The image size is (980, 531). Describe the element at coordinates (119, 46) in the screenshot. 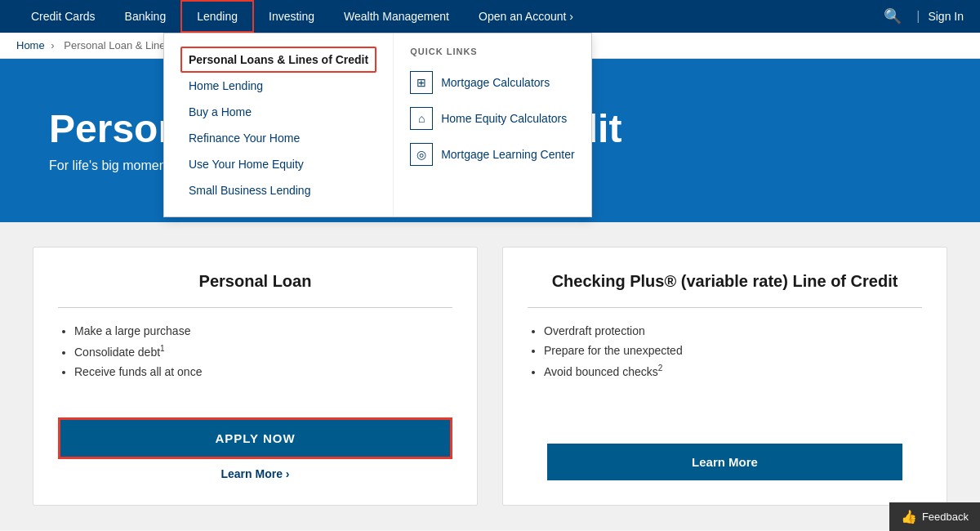

I see `breadcrumb-current: Personal Loan & Line...` at that location.